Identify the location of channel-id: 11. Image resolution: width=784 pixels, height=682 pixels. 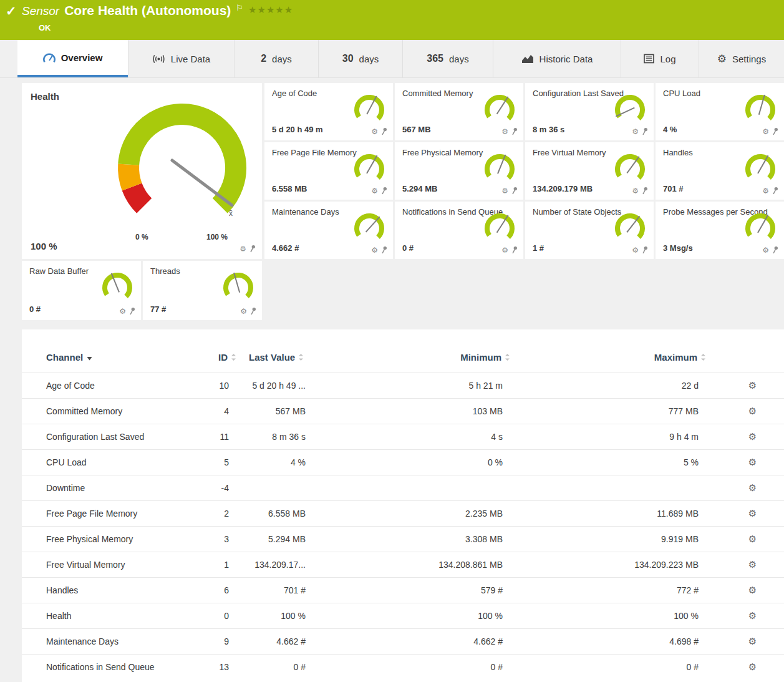
(225, 437).